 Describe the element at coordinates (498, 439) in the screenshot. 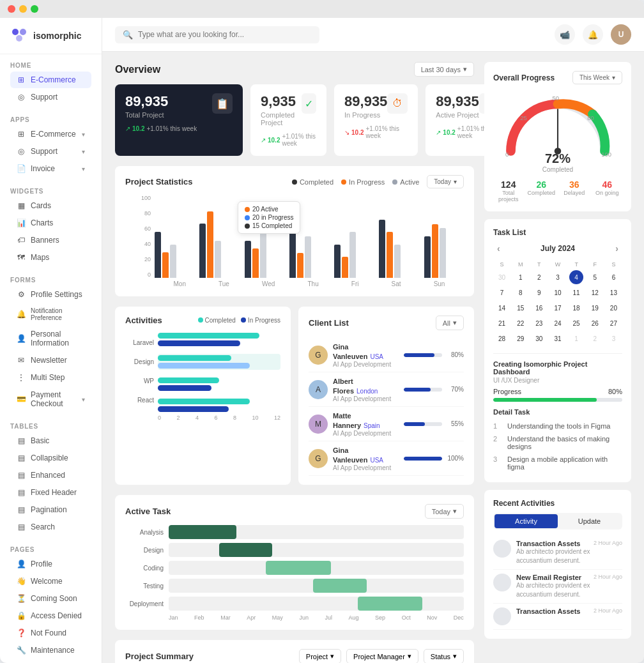

I see `task-num-2: 2` at that location.